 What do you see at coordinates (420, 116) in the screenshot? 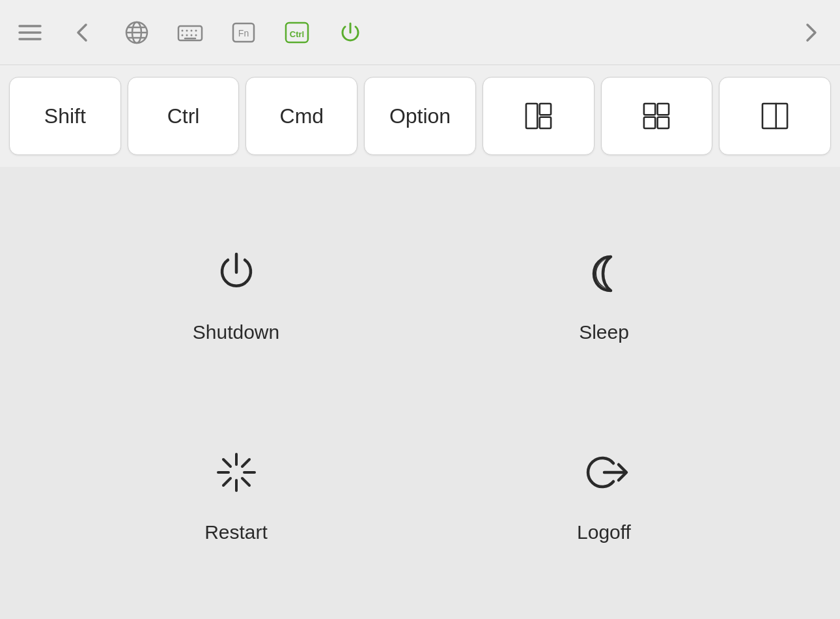
I see `option-key: Option` at bounding box center [420, 116].